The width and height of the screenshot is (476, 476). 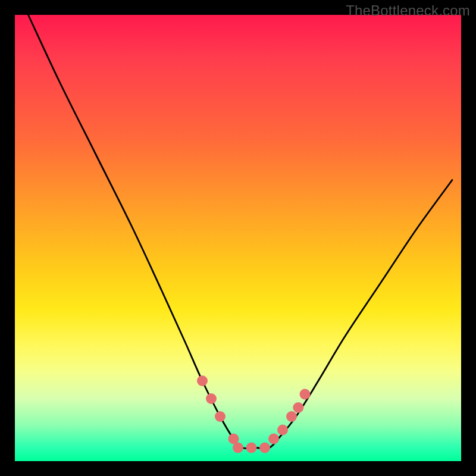 I want to click on watermark-text: TheBottleneck.com, so click(x=408, y=11).